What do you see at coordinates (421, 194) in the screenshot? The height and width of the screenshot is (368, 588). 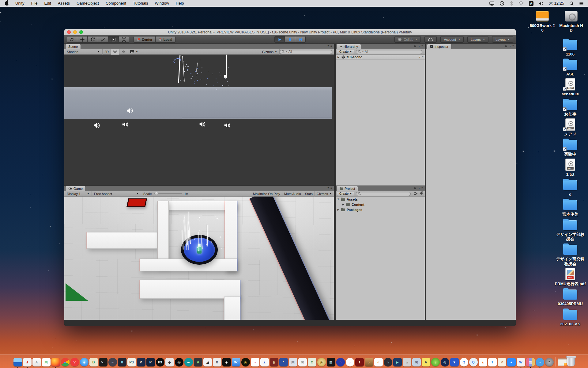 I see `search-by-label-button` at bounding box center [421, 194].